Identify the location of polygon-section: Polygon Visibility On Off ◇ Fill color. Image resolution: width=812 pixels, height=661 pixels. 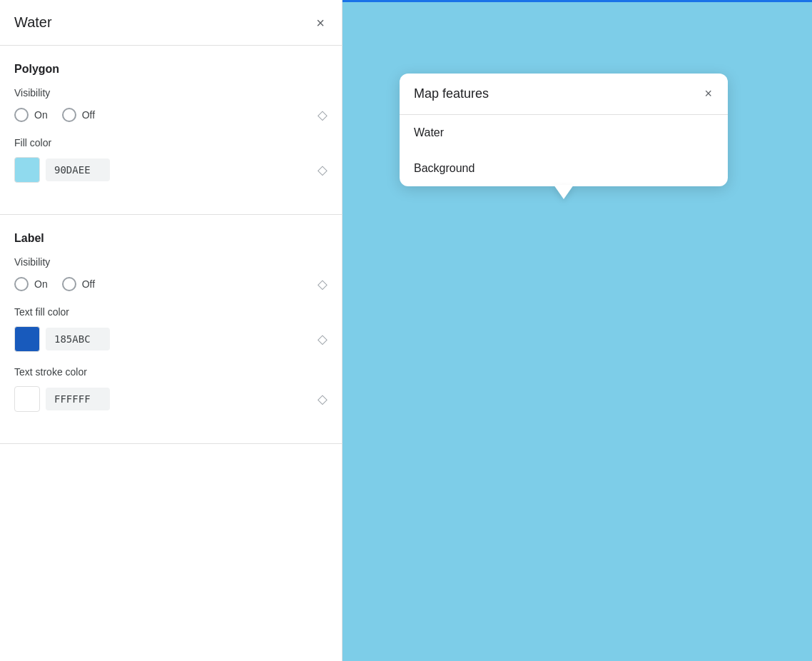
(171, 130).